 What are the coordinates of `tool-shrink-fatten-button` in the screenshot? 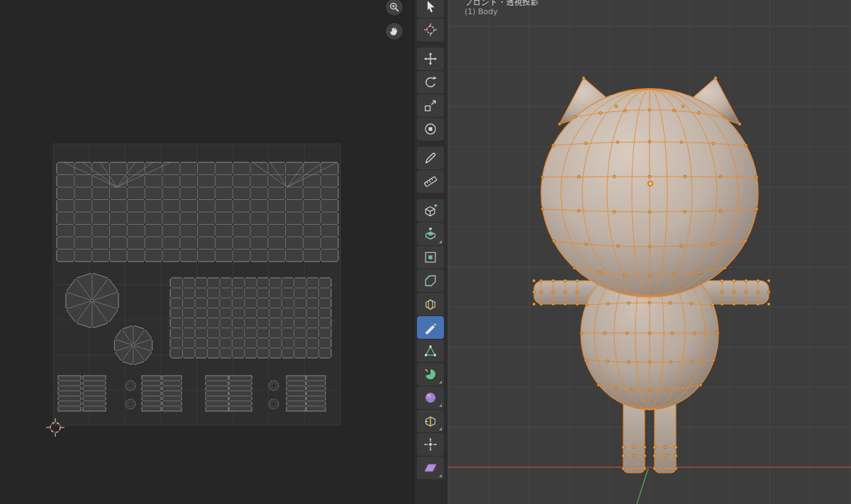 It's located at (430, 444).